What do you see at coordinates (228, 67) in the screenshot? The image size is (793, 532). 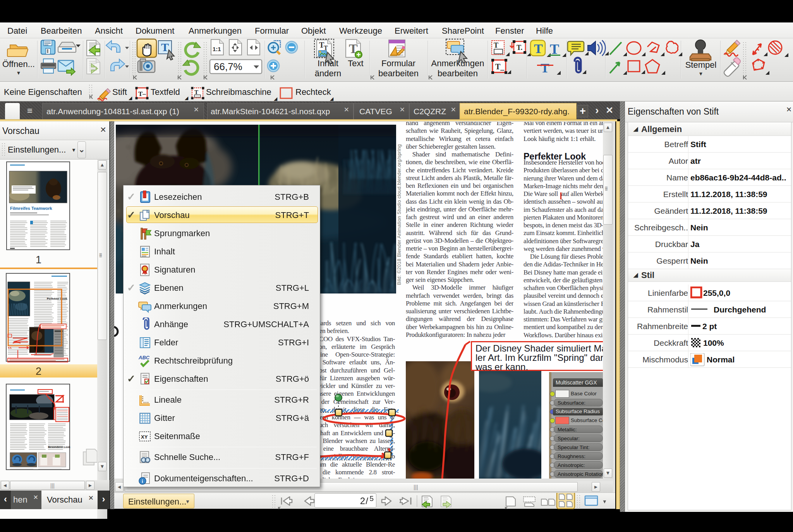 I see `svg-text: 66,7%` at bounding box center [228, 67].